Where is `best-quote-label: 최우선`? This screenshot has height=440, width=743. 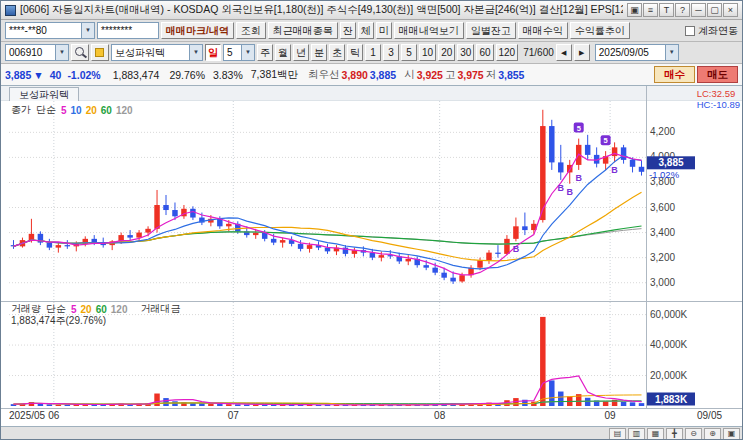
best-quote-label: 최우선 is located at coordinates (324, 75).